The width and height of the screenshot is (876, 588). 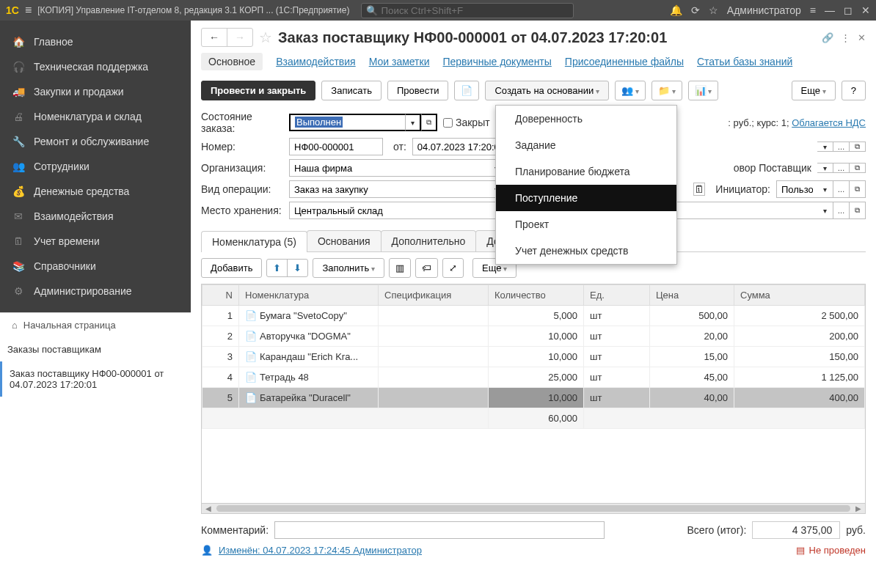 What do you see at coordinates (389, 168) in the screenshot?
I see `org-field` at bounding box center [389, 168].